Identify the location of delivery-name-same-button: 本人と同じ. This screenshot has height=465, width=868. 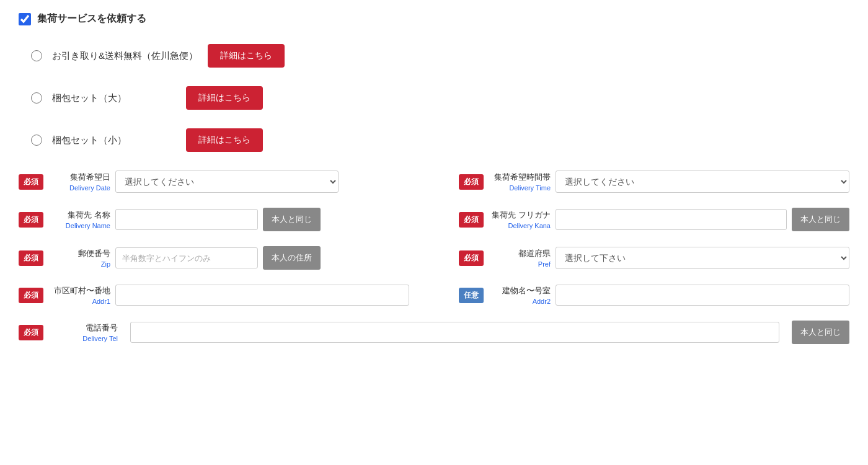
(291, 219).